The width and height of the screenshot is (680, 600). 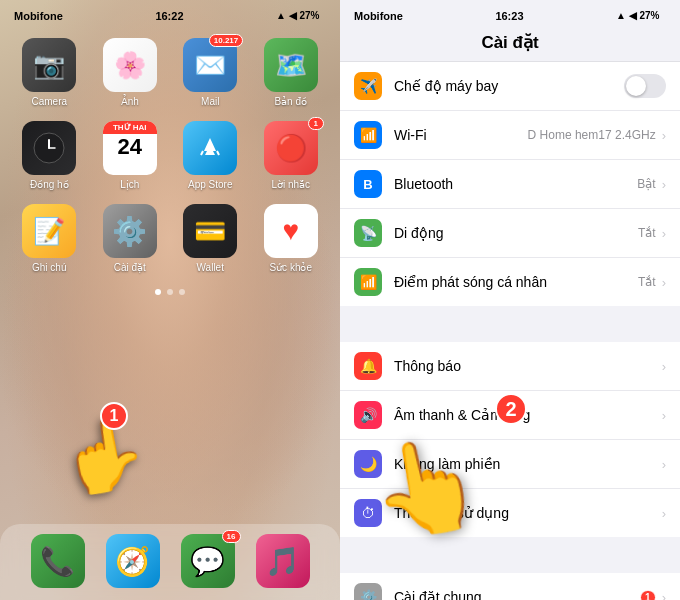 I want to click on settings-section-2: ⚙️ Cài đặt chung 1 › ☰ Trung tâm điều kh…, so click(x=510, y=586).